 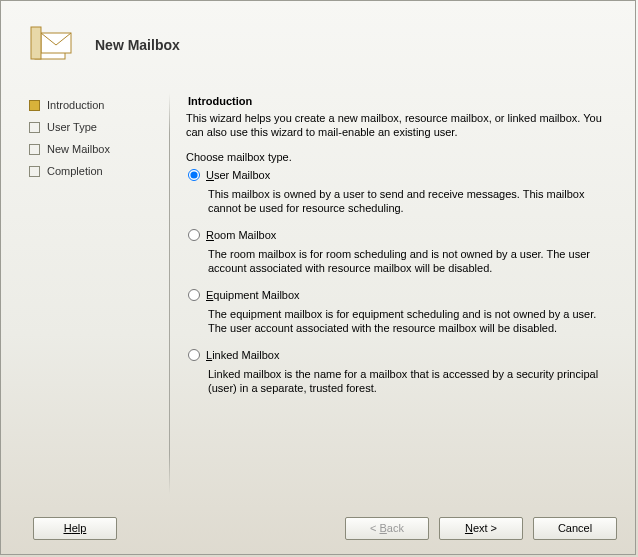 What do you see at coordinates (99, 105) in the screenshot?
I see `step-introduction: Introduction` at bounding box center [99, 105].